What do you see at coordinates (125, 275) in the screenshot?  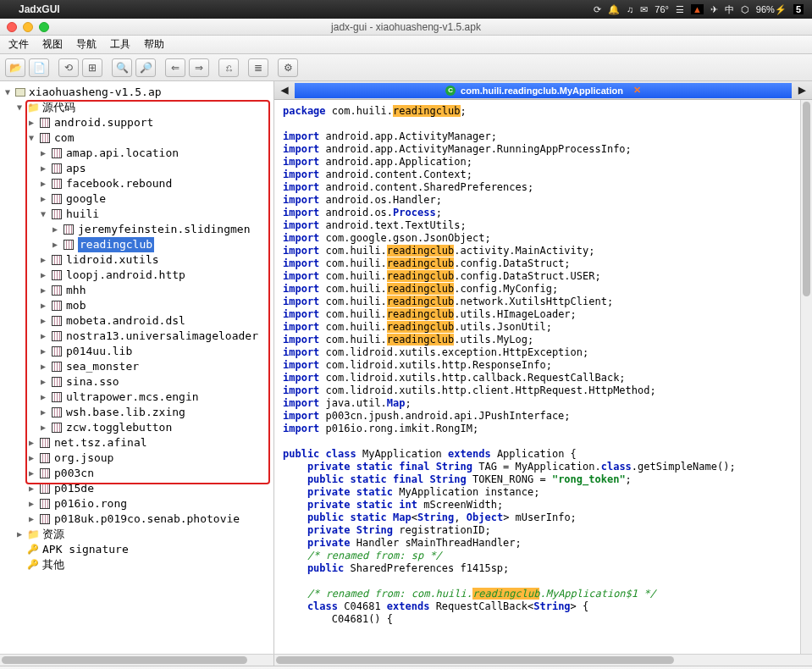 I see `tree-item: loopj.android.http` at bounding box center [125, 275].